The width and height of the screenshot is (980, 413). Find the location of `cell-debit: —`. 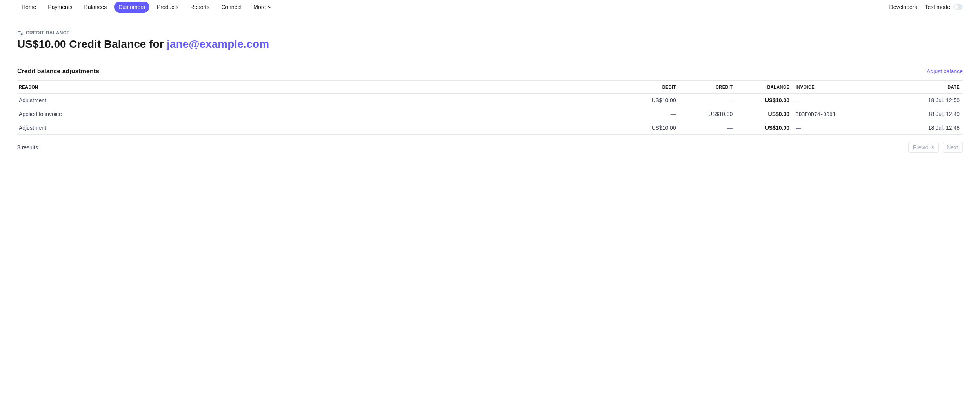

cell-debit: — is located at coordinates (651, 114).